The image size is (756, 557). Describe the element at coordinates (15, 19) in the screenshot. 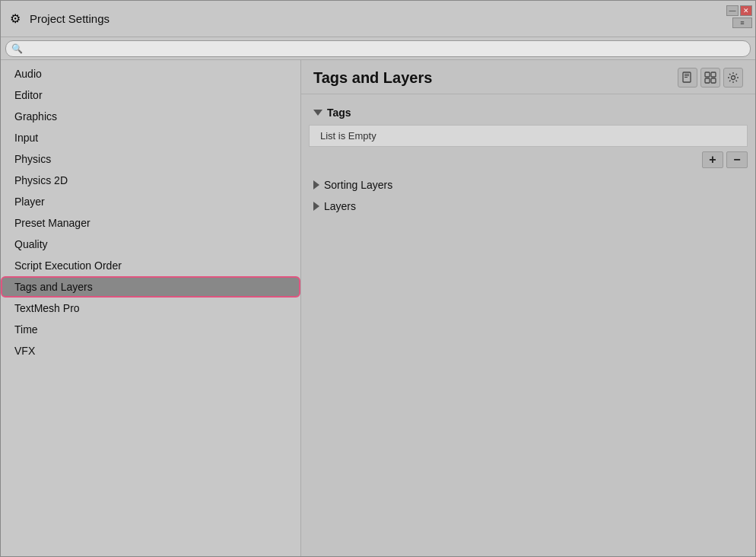

I see `app-icon: ⚙` at that location.